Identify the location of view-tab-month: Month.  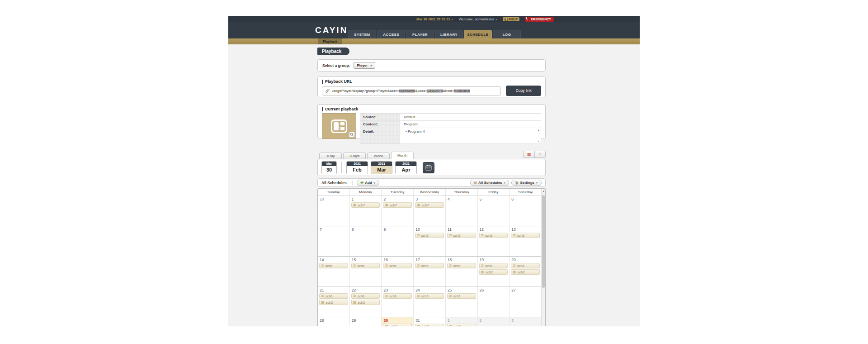
(402, 156).